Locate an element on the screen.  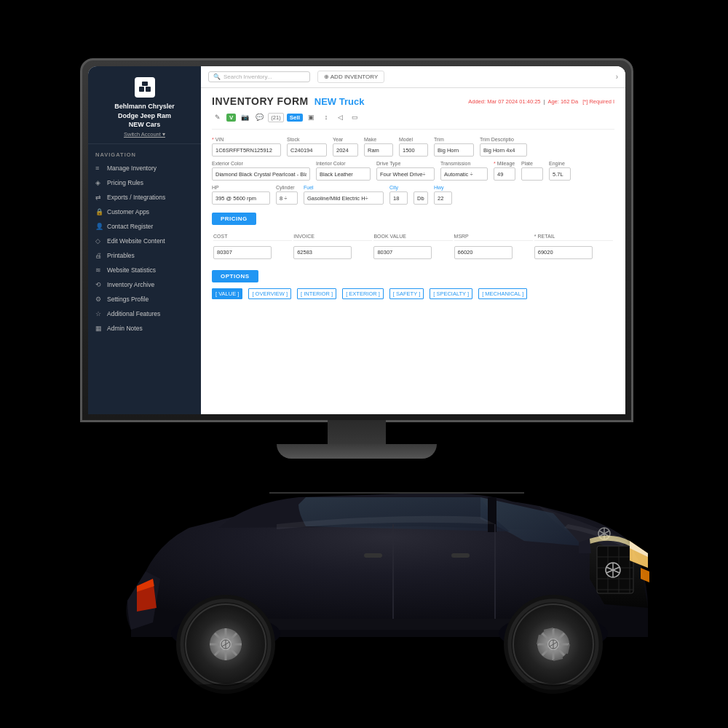
sidebar-item-exports: ⇄ Exports / Integrations is located at coordinates (144, 197).